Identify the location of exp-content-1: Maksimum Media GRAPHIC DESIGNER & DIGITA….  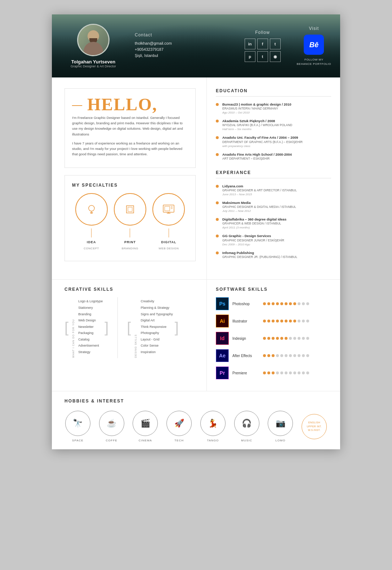
(277, 206).